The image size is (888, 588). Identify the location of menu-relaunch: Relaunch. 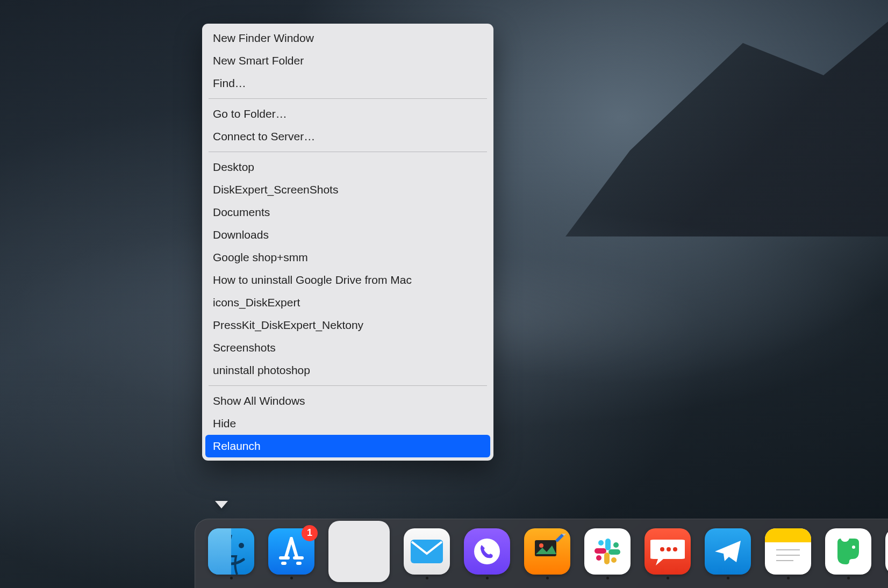
(348, 446).